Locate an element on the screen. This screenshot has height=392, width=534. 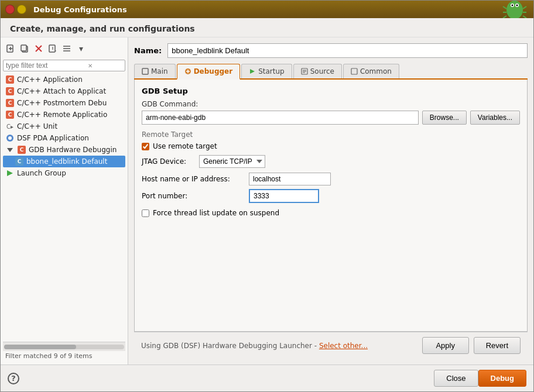
port-row: Port number: is located at coordinates (331, 196).